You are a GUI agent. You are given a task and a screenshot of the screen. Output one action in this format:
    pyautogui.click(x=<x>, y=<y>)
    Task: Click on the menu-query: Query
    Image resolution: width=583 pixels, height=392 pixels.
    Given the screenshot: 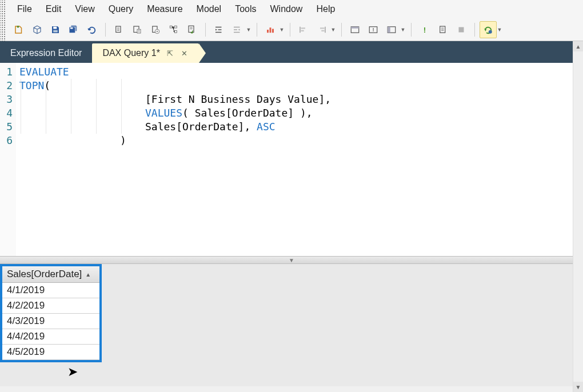 What is the action you would take?
    pyautogui.click(x=121, y=9)
    